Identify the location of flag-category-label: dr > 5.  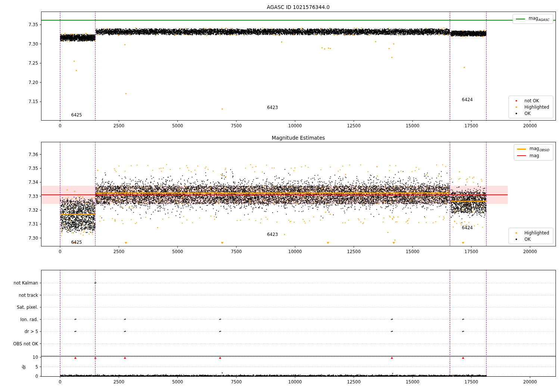
(31, 332).